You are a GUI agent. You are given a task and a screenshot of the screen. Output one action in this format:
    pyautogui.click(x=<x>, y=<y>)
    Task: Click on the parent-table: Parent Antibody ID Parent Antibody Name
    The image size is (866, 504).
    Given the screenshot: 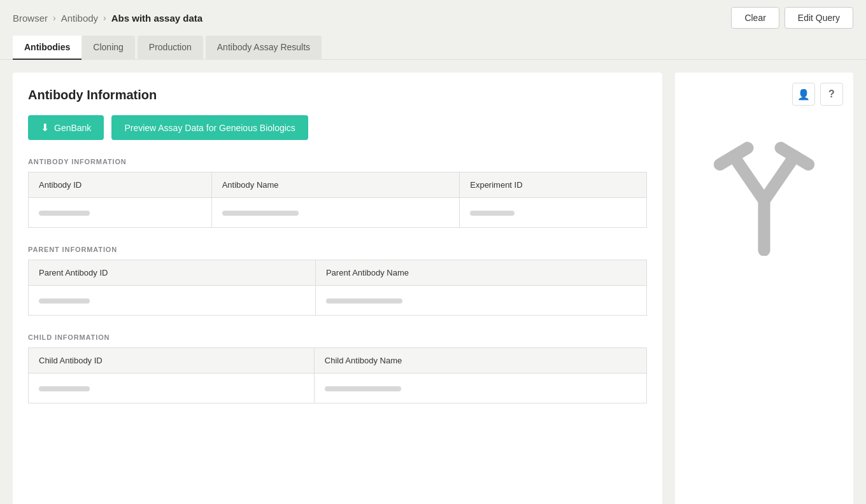 What is the action you would take?
    pyautogui.click(x=337, y=288)
    